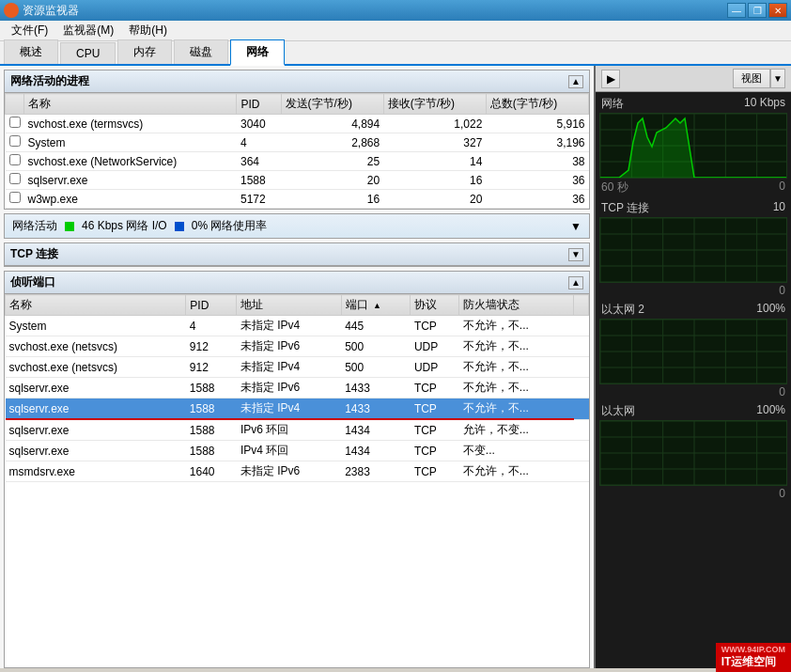 This screenshot has height=672, width=791. Describe the element at coordinates (289, 367) in the screenshot. I see `listen-addr: 未指定 IPv4` at that location.